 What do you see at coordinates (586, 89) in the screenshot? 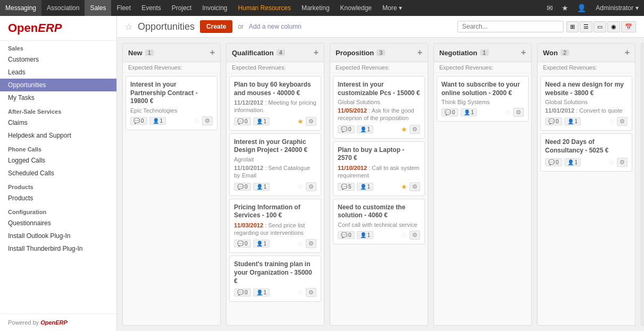
I see `card-title: Need a new design for my website - 3800 …` at bounding box center [586, 89].